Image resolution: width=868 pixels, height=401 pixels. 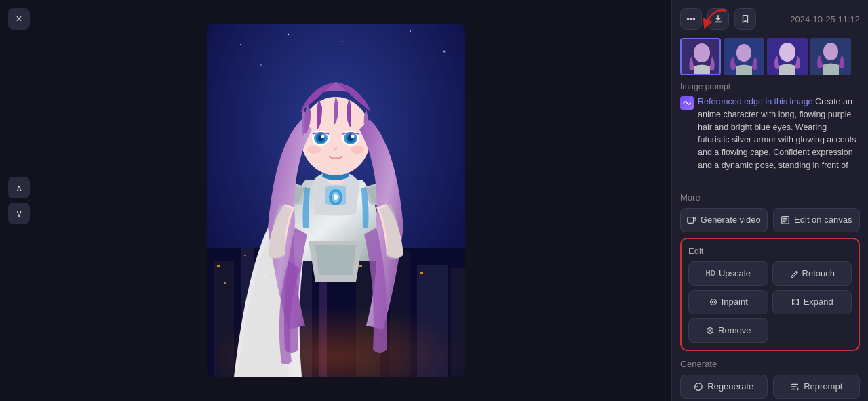 I want to click on generate-section: Generate Regenerate Reprompt, so click(x=770, y=381).